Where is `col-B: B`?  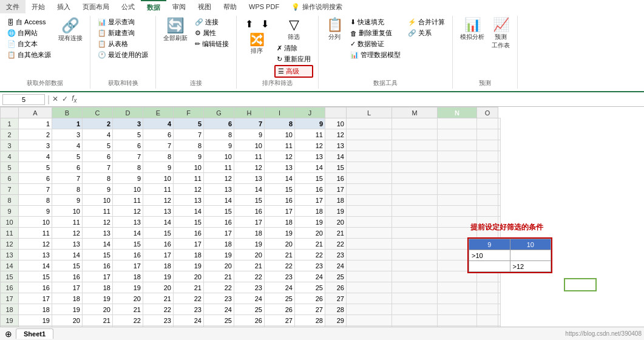
col-B: B is located at coordinates (67, 113).